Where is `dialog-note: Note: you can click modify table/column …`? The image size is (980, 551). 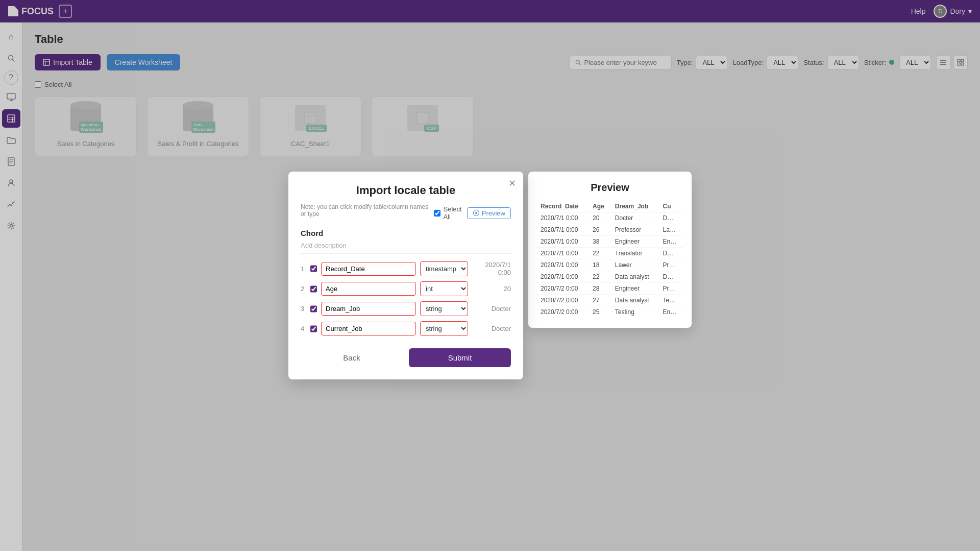
dialog-note: Note: you can click modify table/column … is located at coordinates (368, 210).